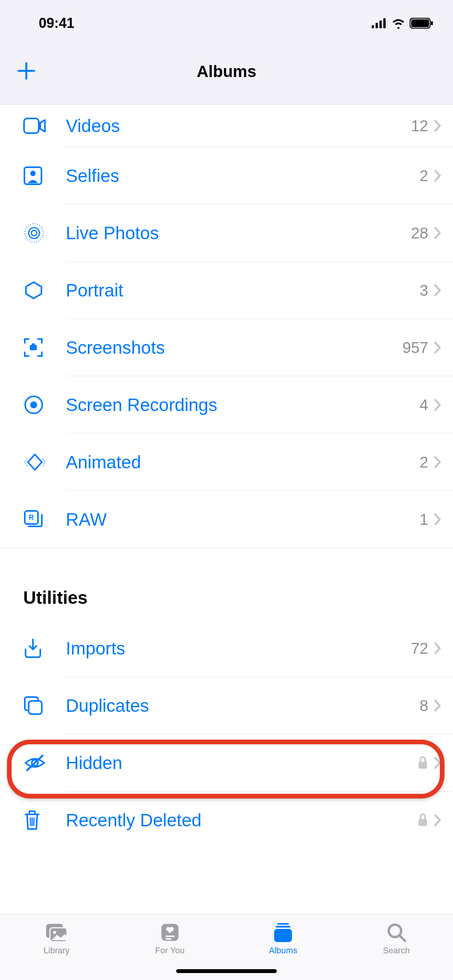  Describe the element at coordinates (243, 176) in the screenshot. I see `row-label: Selfies` at that location.